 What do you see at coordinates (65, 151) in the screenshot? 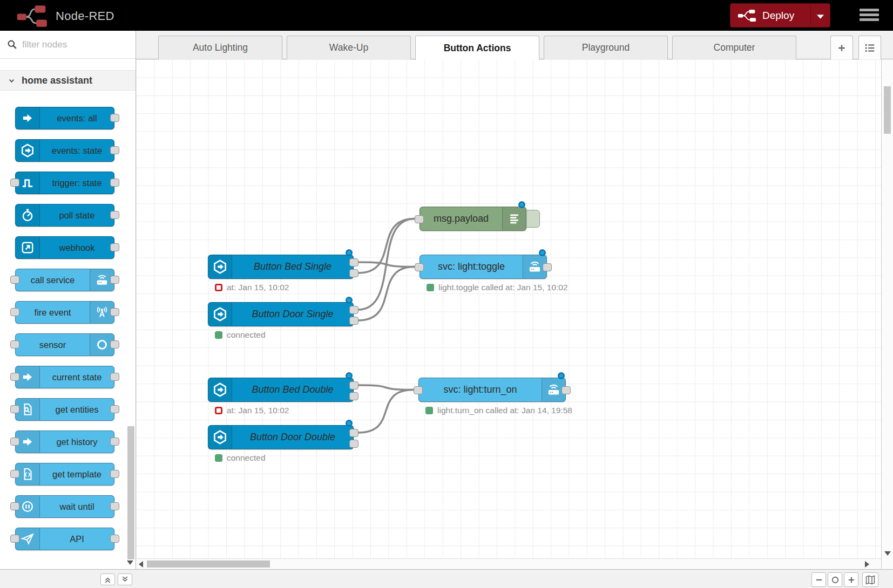
I see `palette-node-events-state: events: state` at bounding box center [65, 151].